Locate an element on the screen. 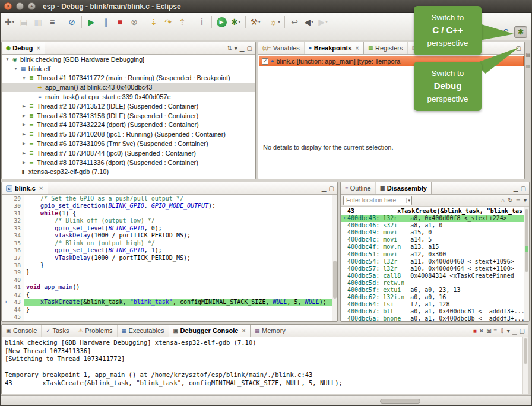 This screenshot has height=406, width=532. tab-debugger-console: ▣Debugger Console✕ is located at coordinates (210, 331).